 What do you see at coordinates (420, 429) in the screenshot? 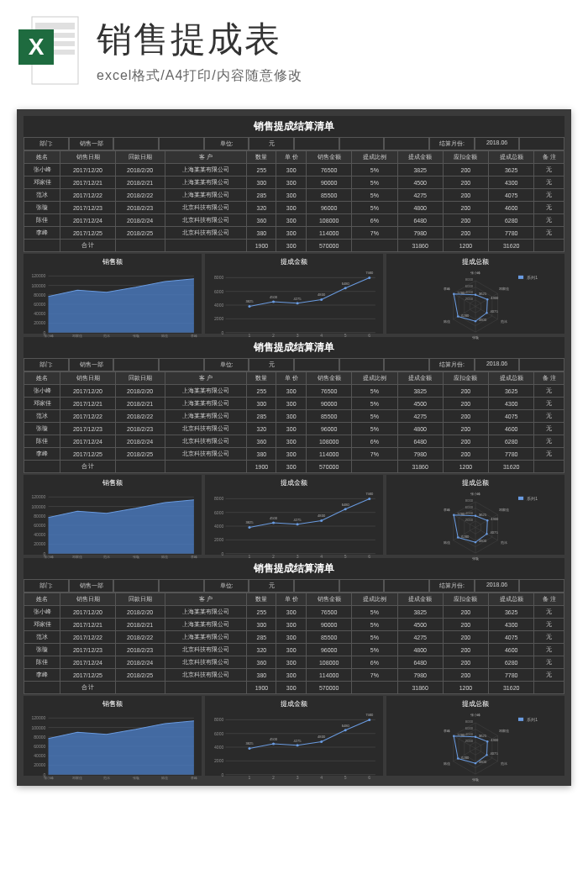
I see `table-cell: 4800` at bounding box center [420, 429].